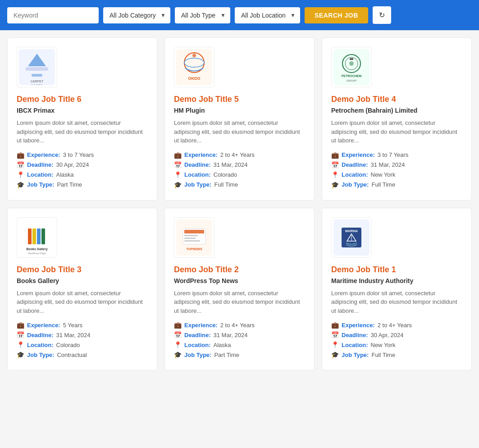 This screenshot has width=479, height=448. I want to click on location-select: All Job Location, so click(268, 15).